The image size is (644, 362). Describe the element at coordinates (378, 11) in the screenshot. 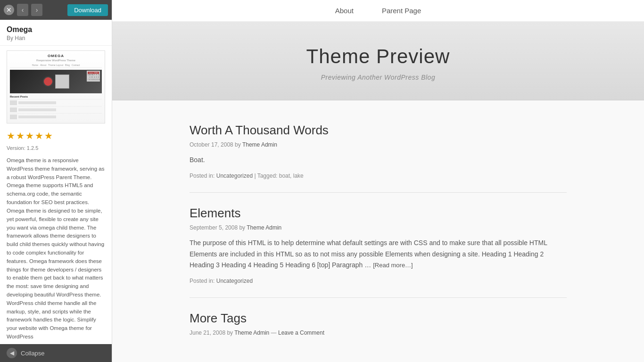

I see `nav-bar: About Parent Page` at that location.